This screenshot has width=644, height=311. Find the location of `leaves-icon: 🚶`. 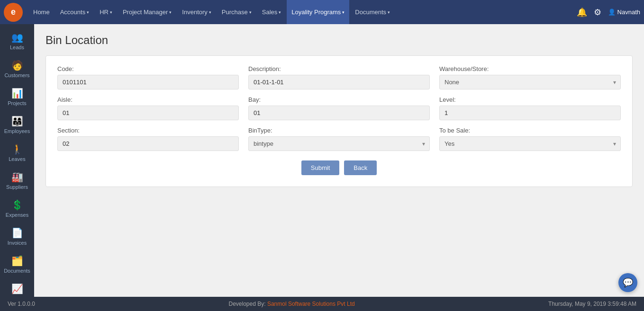

leaves-icon: 🚶 is located at coordinates (17, 149).